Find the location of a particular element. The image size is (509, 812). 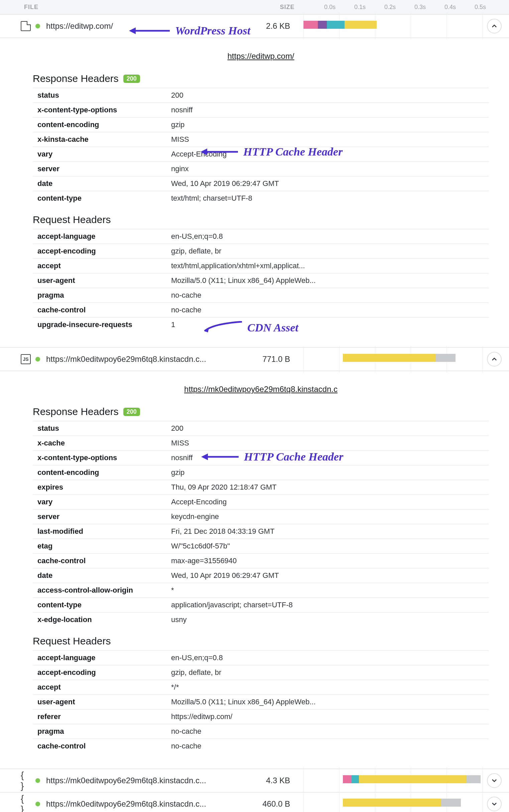

header-row: serverkeycdn-engine is located at coordinates (261, 517).